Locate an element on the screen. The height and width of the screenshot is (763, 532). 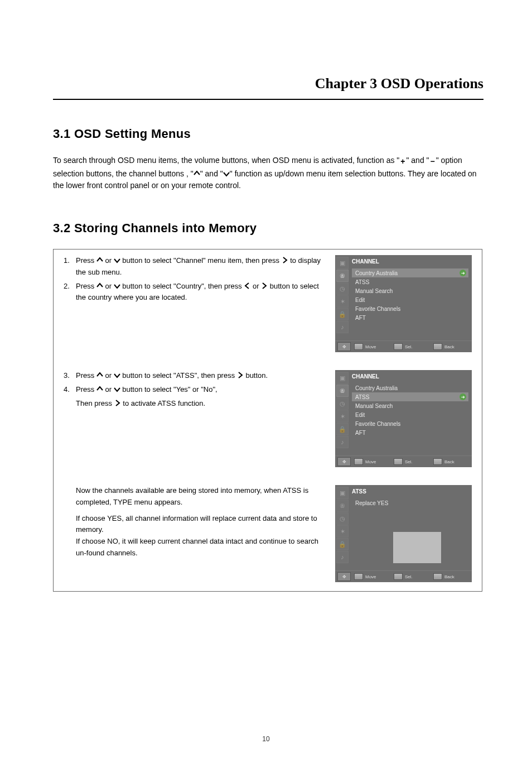
step-number: 1. is located at coordinates (68, 267).